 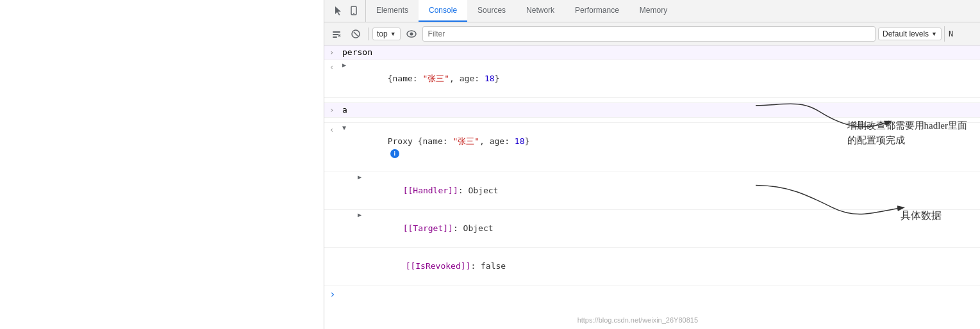 What do you see at coordinates (661, 110) in the screenshot?
I see `console-text-a: a` at bounding box center [661, 110].